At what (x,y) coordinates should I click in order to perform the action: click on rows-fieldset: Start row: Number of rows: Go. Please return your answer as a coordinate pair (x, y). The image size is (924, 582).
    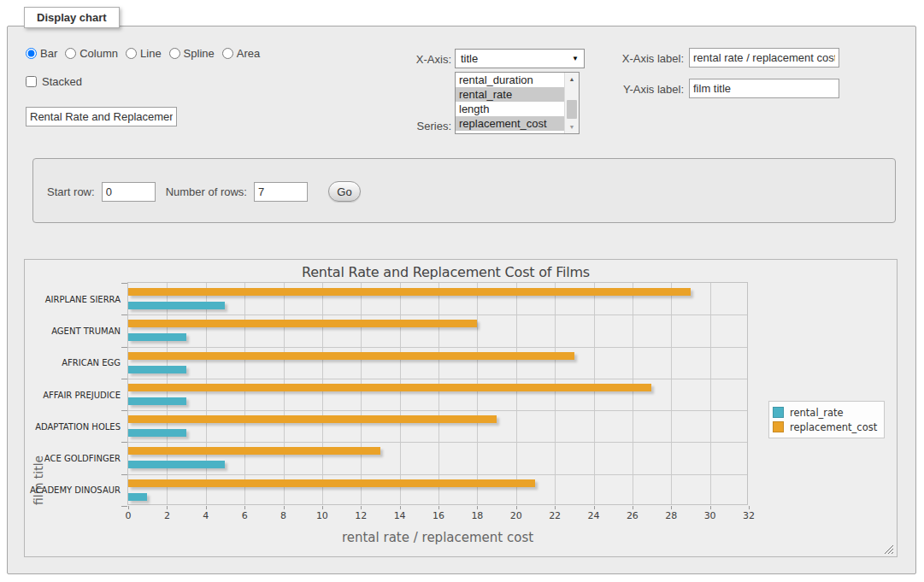
    Looking at the image, I should click on (464, 191).